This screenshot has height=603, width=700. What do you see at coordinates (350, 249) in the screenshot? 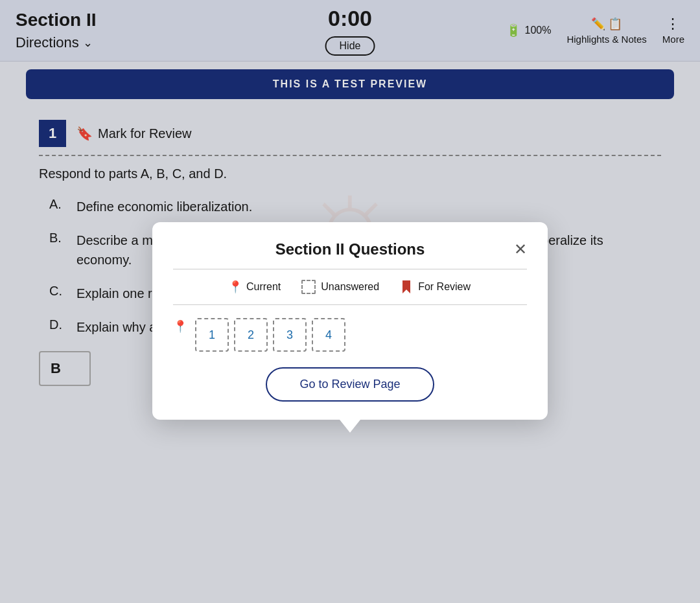
I see `modal-title: Section II Questions` at bounding box center [350, 249].